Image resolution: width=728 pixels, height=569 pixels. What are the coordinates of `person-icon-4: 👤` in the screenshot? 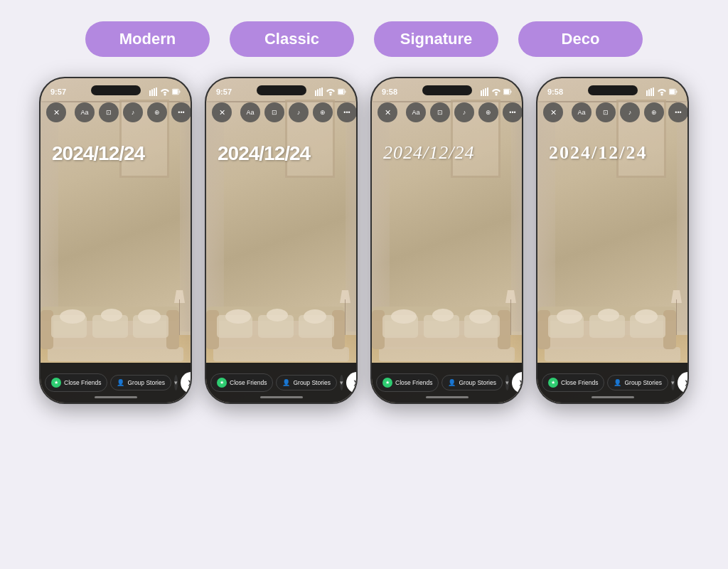 It's located at (617, 383).